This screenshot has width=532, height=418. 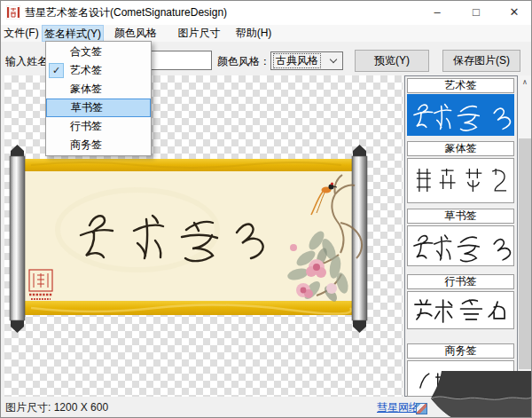 What do you see at coordinates (86, 89) in the screenshot?
I see `menu-item-label: 篆体签` at bounding box center [86, 89].